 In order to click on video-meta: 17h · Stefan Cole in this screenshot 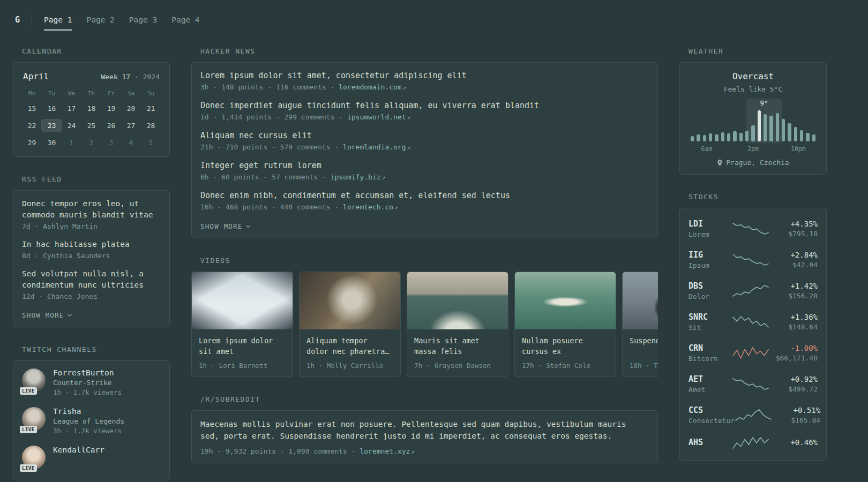, I will do `click(565, 365)`.